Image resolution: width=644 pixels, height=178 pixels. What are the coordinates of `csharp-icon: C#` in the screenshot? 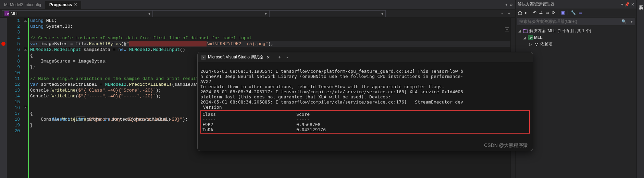 It's located at (7, 14).